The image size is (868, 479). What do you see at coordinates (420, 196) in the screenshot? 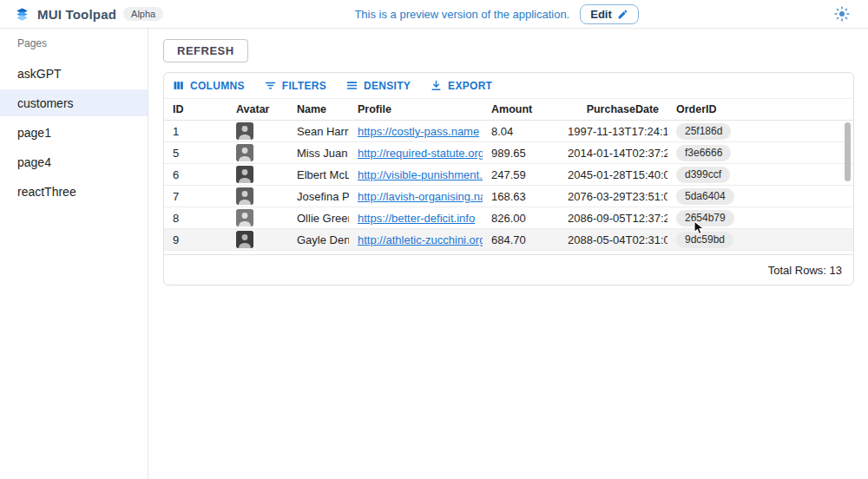
I see `profile-link: http://lavish-organising.name` at bounding box center [420, 196].